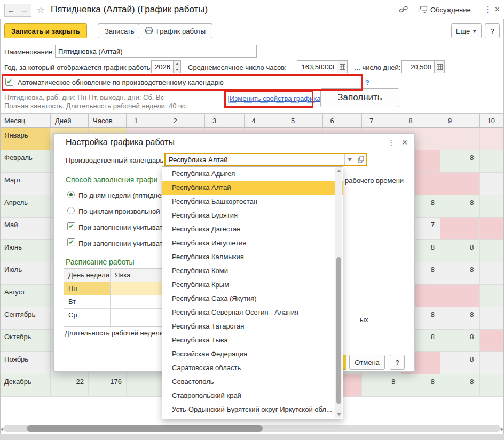  What do you see at coordinates (338, 293) in the screenshot?
I see `dropdown-scrollbar-track` at bounding box center [338, 293].